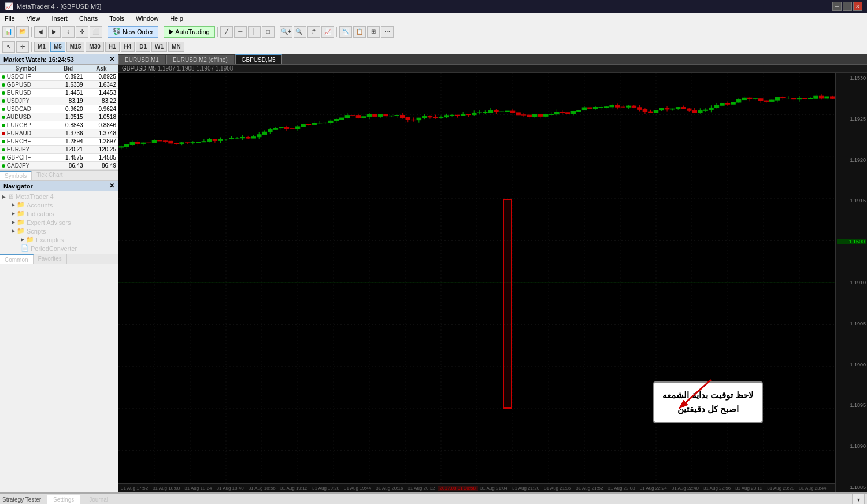 Image resolution: width=867 pixels, height=504 pixels. I want to click on autotrading-button: ▶ AutoTrading, so click(190, 32).